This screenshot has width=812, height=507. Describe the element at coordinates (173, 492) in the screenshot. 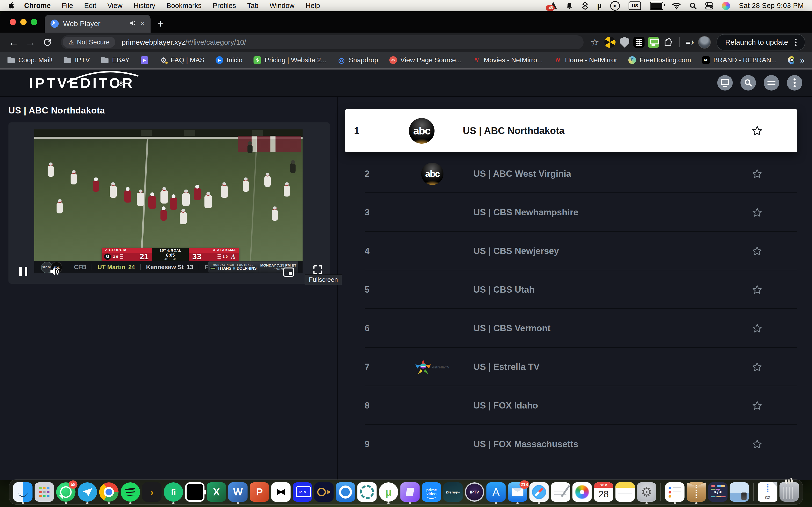

I see `dock-fiverr: fi` at that location.